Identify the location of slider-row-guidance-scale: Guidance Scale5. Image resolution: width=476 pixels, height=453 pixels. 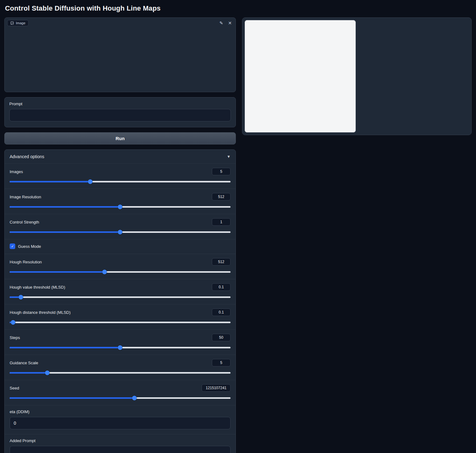
(120, 367).